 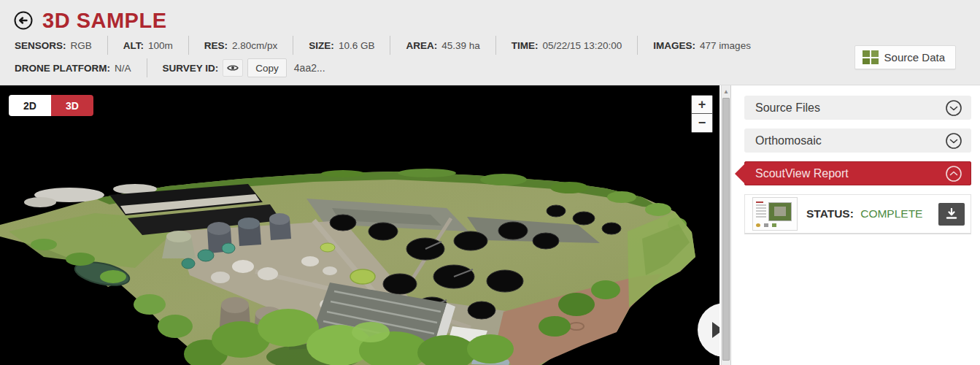 I want to click on meta-label: DRONE PLATFORM:, so click(x=63, y=69).